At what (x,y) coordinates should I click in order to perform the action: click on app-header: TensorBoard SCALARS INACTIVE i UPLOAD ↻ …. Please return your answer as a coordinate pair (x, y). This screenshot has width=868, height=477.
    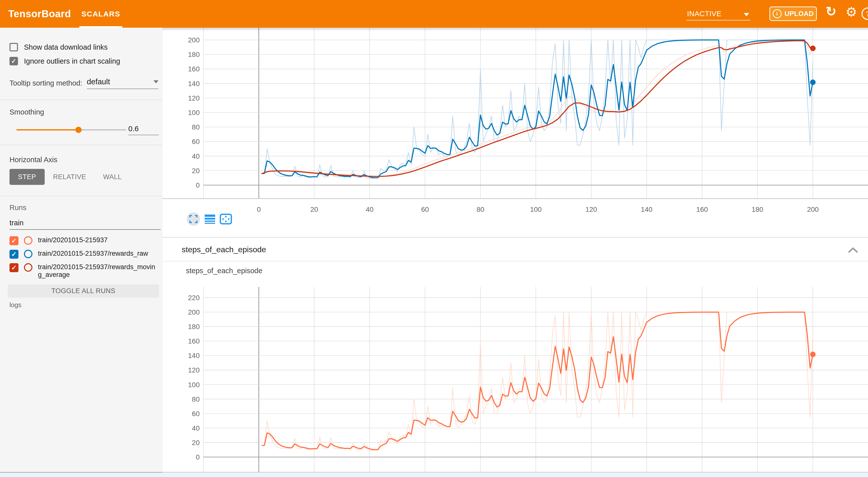
    Looking at the image, I should click on (434, 14).